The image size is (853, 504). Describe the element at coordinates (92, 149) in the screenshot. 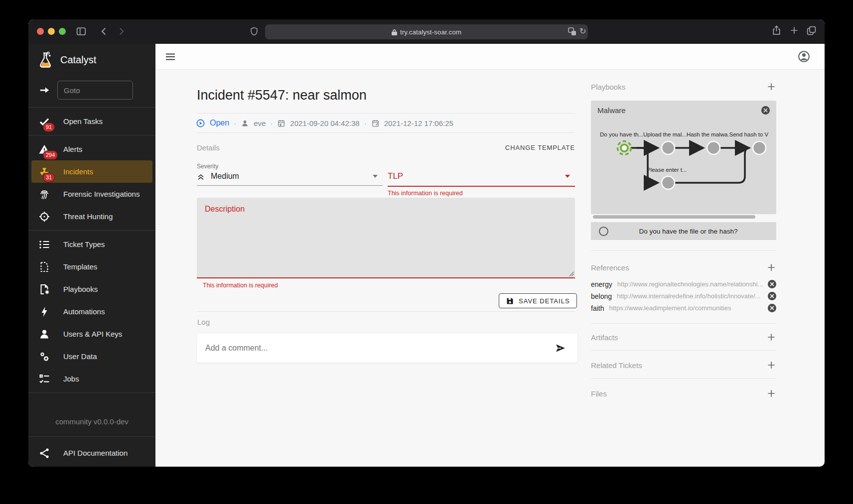

I see `sidebar-item-alerts: 294 Alerts` at that location.